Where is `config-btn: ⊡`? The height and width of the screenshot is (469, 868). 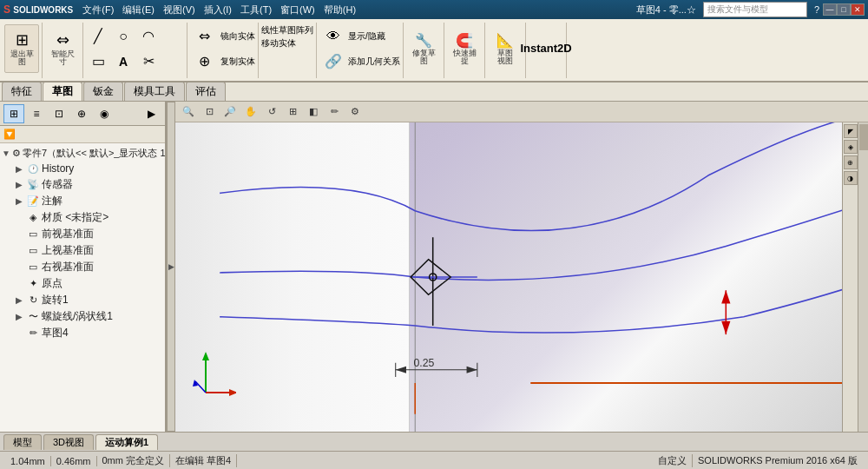 config-btn: ⊡ is located at coordinates (59, 114).